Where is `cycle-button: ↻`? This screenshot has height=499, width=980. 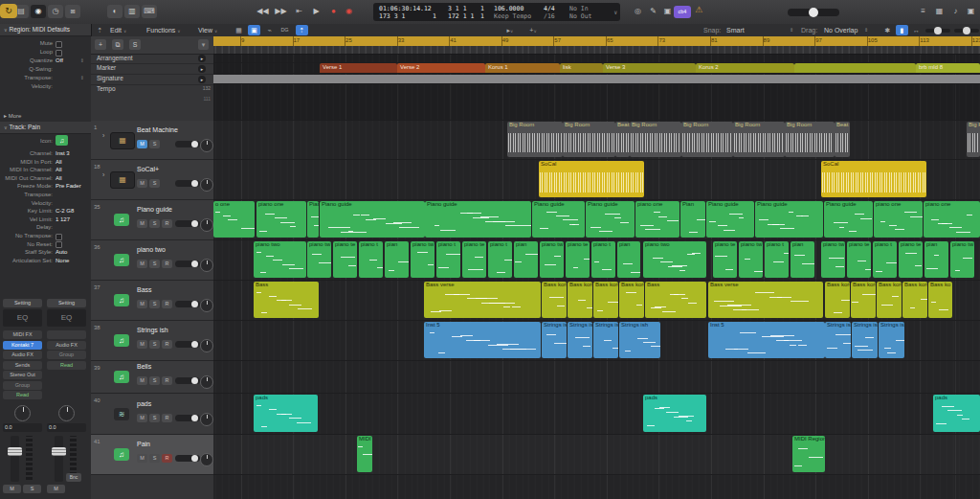 cycle-button: ↻ is located at coordinates (9, 11).